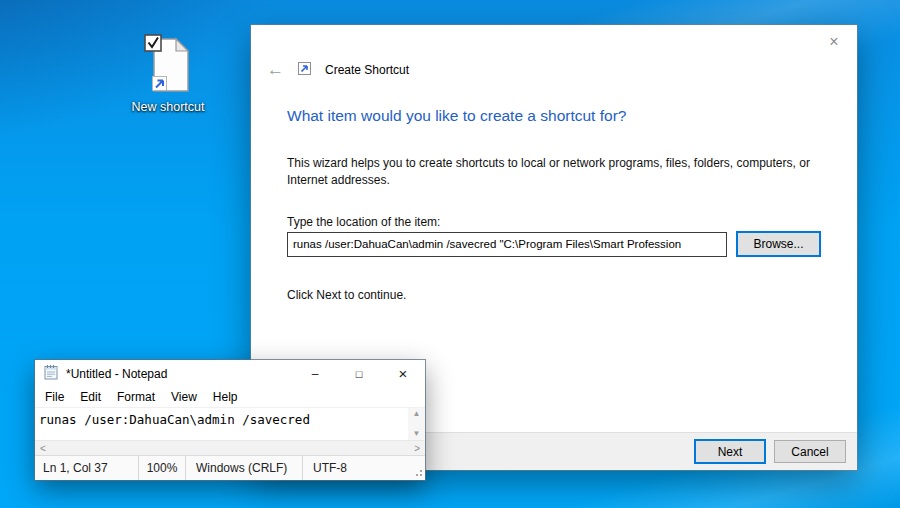 The height and width of the screenshot is (508, 900). What do you see at coordinates (230, 420) in the screenshot?
I see `notepad-window: *Untitled - Notepad – □ × File Edit Form…` at bounding box center [230, 420].